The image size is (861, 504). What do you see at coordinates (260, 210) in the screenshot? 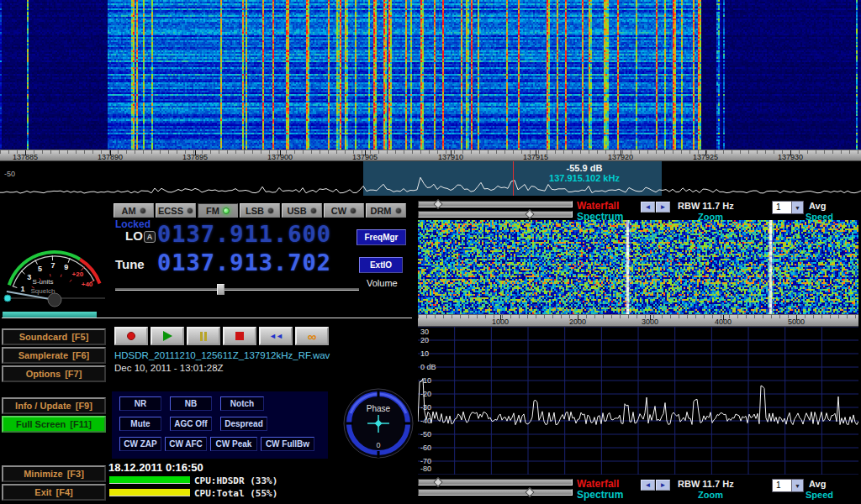
I see `mode-button-lsb: LSB` at bounding box center [260, 210].